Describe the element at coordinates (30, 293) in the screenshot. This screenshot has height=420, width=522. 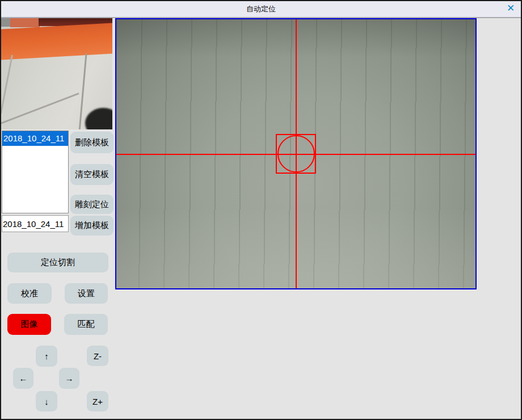
I see `calibrate-button: 校准` at that location.